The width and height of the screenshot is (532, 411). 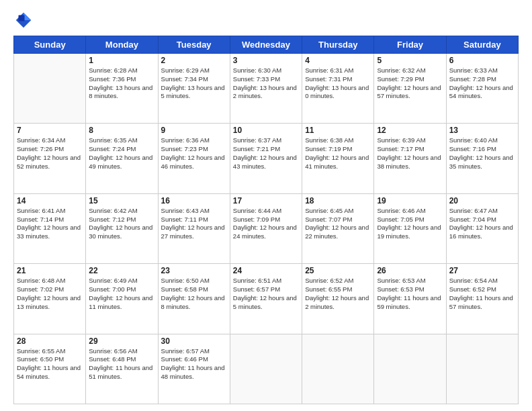 What do you see at coordinates (266, 163) in the screenshot?
I see `daylight-text: Daylight: 12 hours and 43 minutes.` at bounding box center [266, 163].